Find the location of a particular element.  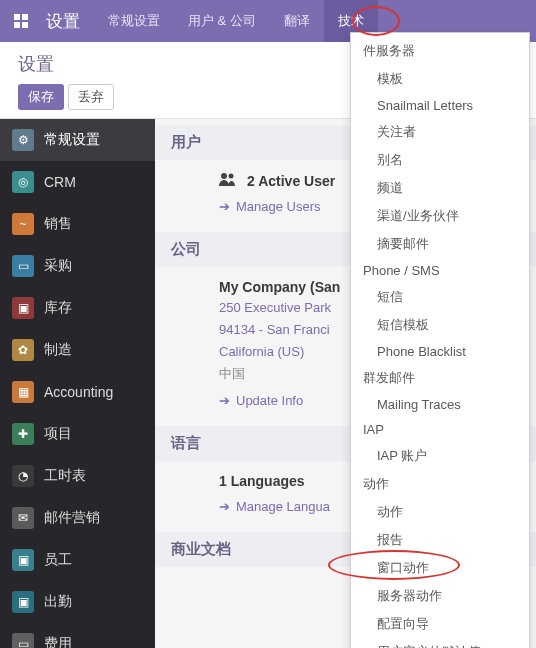

dd-item-i0-1: Snailmail Letters is located at coordinates (440, 106).